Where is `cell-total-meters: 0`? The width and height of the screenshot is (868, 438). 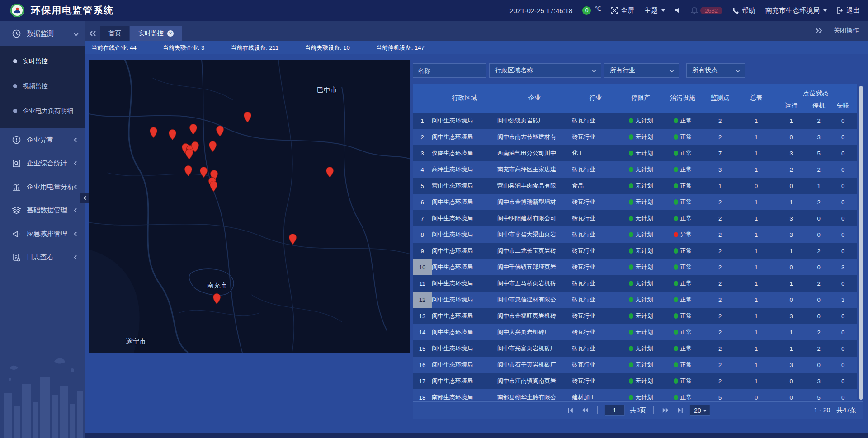
cell-total-meters: 0 is located at coordinates (756, 395).